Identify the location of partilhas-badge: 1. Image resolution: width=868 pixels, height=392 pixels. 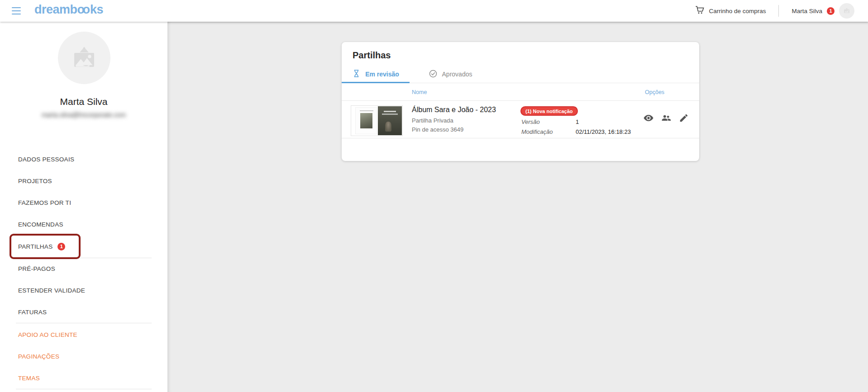
(62, 247).